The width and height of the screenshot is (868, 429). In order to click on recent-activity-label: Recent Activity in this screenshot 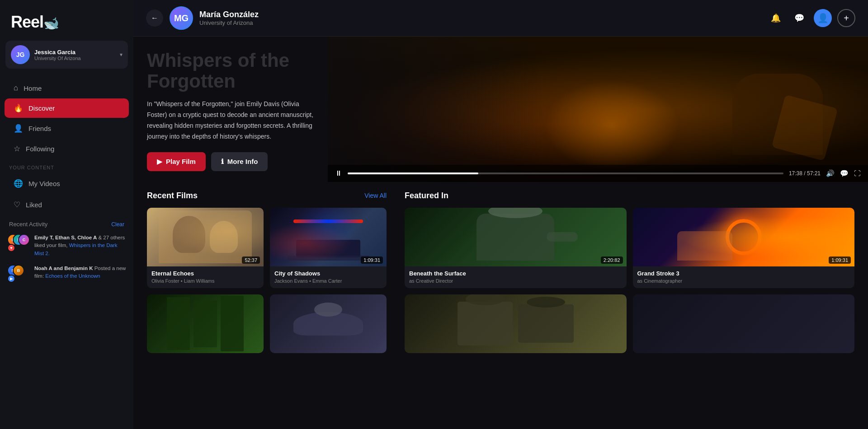, I will do `click(28, 224)`.